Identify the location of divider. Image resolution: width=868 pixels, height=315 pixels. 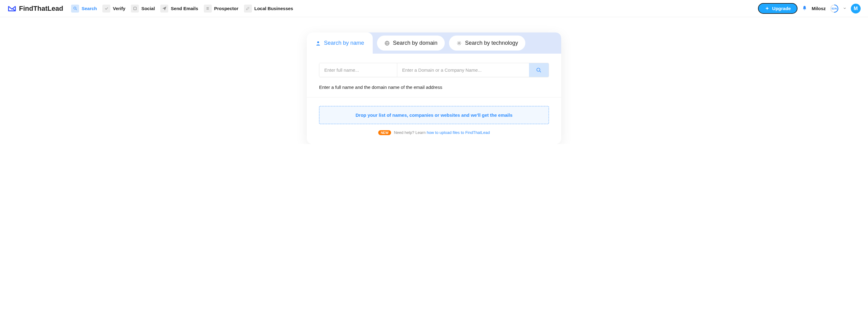
(434, 97).